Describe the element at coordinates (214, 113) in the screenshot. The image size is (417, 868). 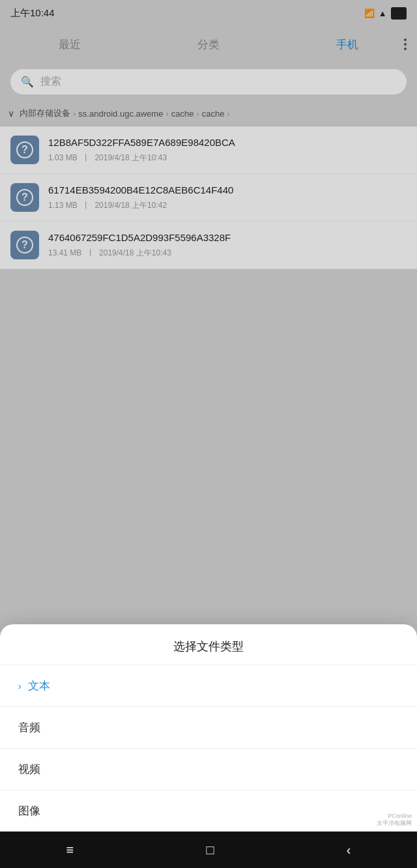
I see `breadcrumb-item-3: cache` at that location.